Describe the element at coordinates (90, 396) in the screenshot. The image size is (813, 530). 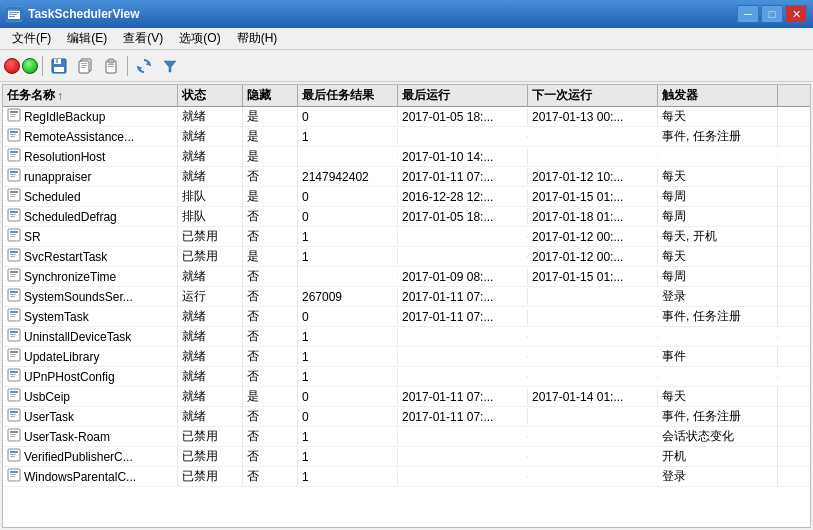
I see `cell-name: UsbCeip` at that location.